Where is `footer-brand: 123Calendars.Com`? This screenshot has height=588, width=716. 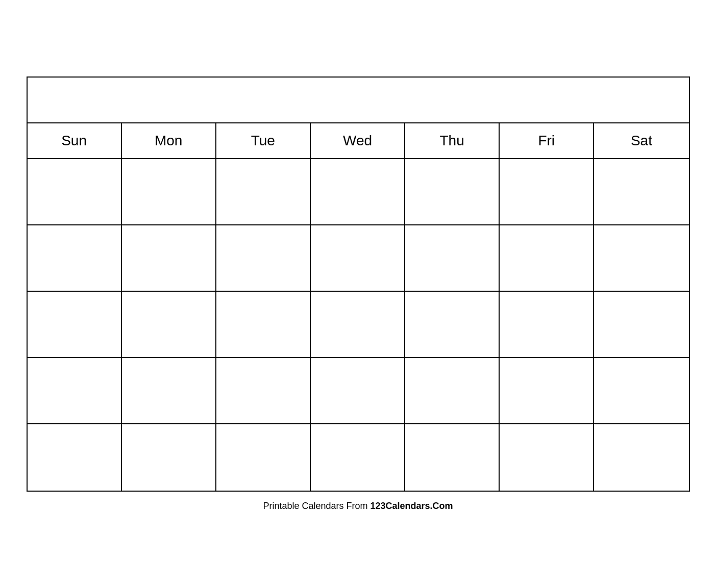
footer-brand: 123Calendars.Com is located at coordinates (412, 506).